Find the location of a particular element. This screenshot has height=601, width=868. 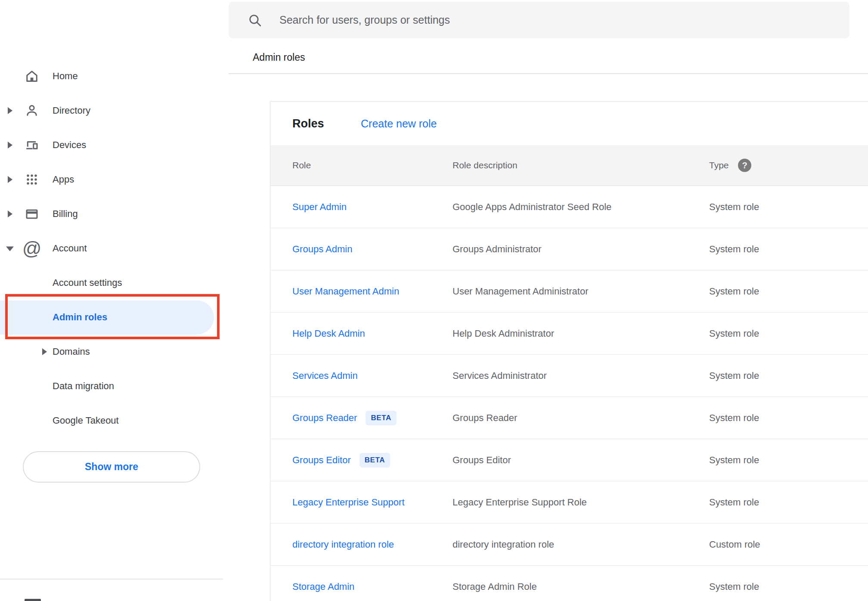

table-row: Super AdminGoogle Apps Administrator See… is located at coordinates (569, 207).